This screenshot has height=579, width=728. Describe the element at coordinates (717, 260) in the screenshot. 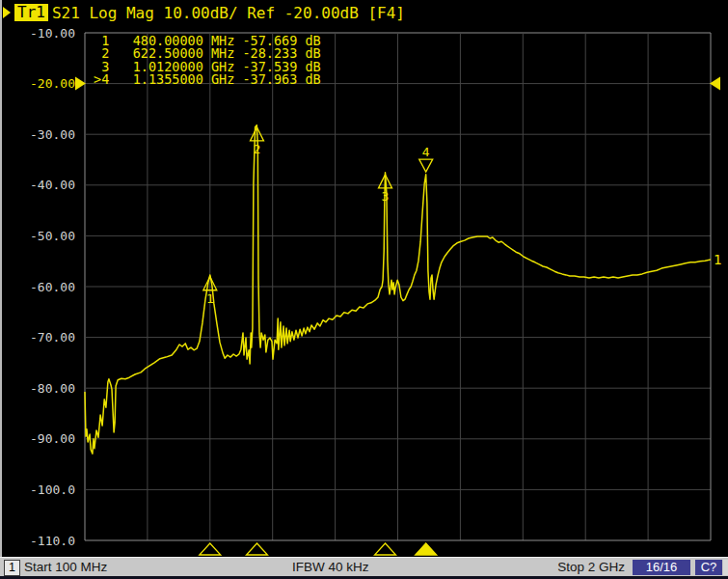

I see `trace-end-number: 1` at that location.